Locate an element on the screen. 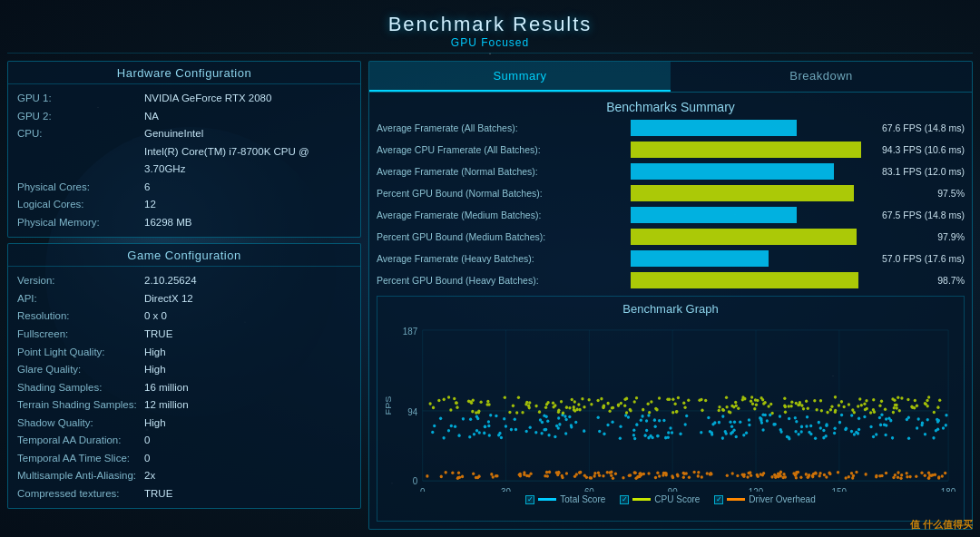 The width and height of the screenshot is (980, 537). hardware-value-phys-cores: 6 is located at coordinates (147, 188).